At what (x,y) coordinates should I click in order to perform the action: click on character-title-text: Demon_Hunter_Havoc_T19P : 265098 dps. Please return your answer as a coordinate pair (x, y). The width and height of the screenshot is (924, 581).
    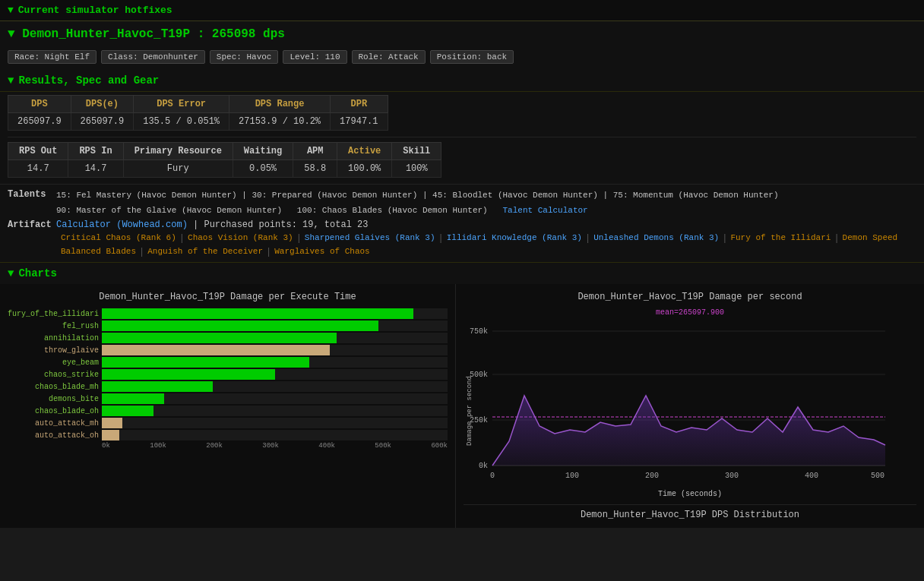
    Looking at the image, I should click on (153, 34).